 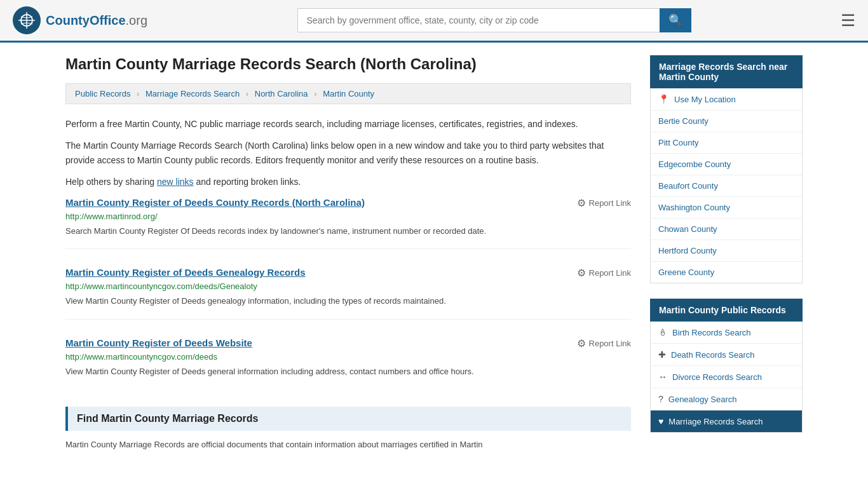 What do you see at coordinates (726, 366) in the screenshot?
I see `public-records-box: Martin County Public Records 🕯Birth Reco…` at bounding box center [726, 366].